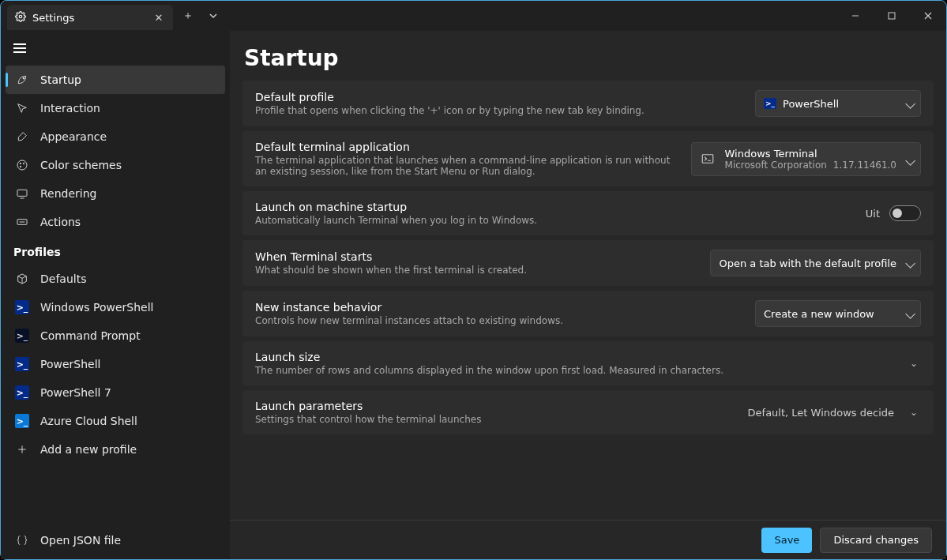  Describe the element at coordinates (22, 194) in the screenshot. I see `monitor-icon` at that location.